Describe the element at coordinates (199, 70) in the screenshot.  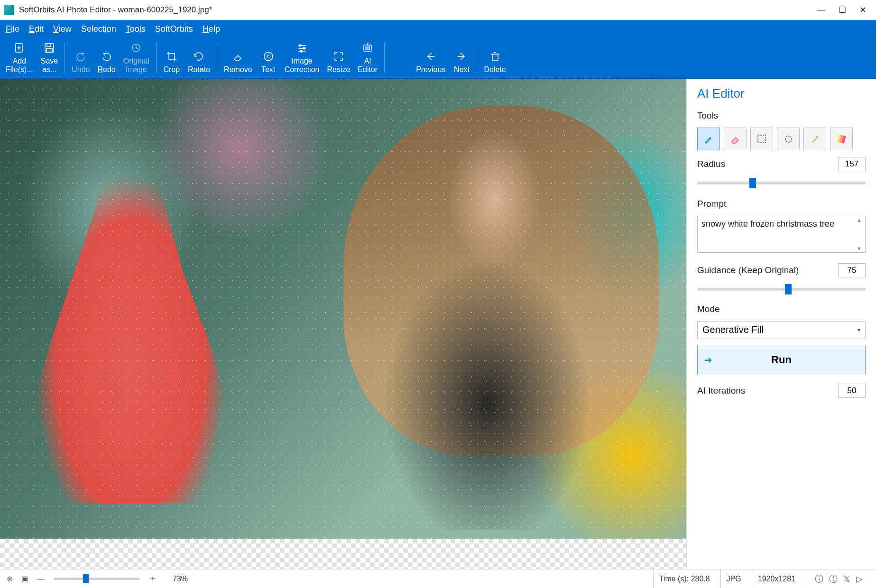
I see `rotate-label: Rotate` at that location.